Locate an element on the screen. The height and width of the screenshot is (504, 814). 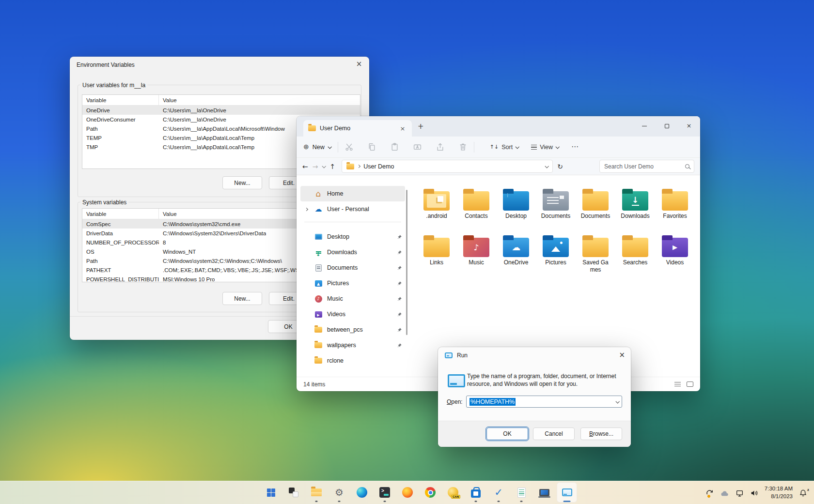
terminal-button is located at coordinates (385, 492).